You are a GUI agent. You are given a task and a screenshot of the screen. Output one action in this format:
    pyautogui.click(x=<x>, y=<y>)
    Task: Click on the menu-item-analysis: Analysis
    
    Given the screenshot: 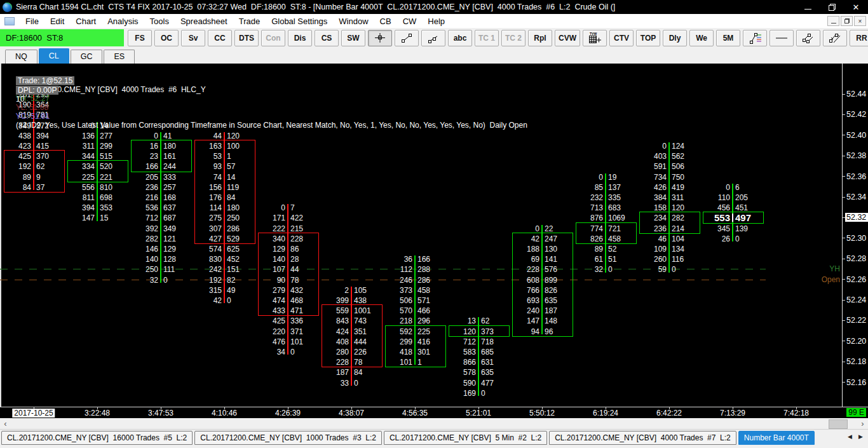 What is the action you would take?
    pyautogui.click(x=123, y=22)
    